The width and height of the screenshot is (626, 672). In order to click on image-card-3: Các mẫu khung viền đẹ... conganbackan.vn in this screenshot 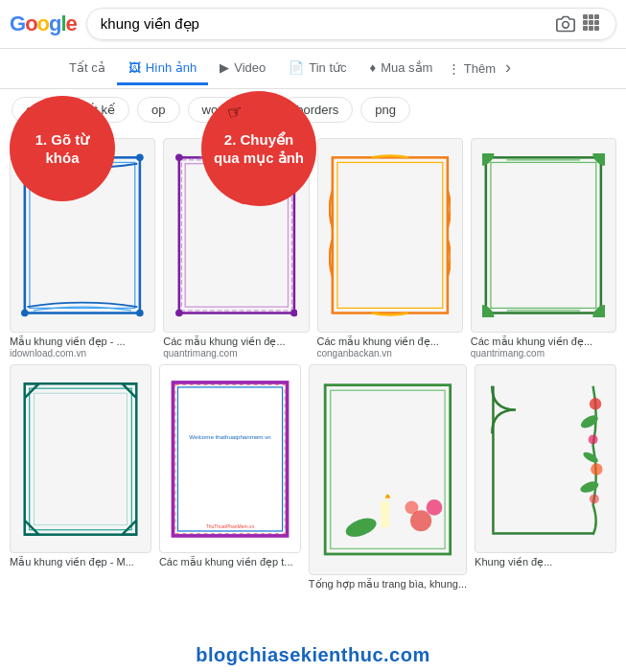, I will do `click(390, 248)`.